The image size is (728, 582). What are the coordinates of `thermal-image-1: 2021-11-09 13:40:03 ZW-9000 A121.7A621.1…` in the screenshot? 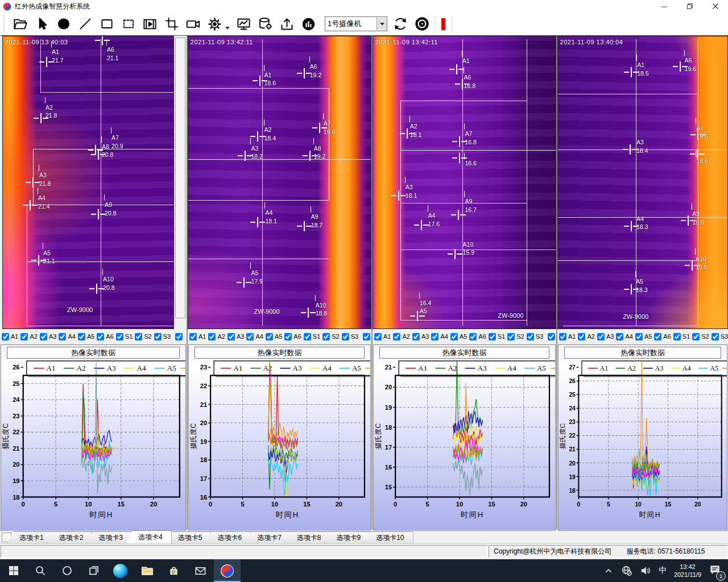 It's located at (88, 182).